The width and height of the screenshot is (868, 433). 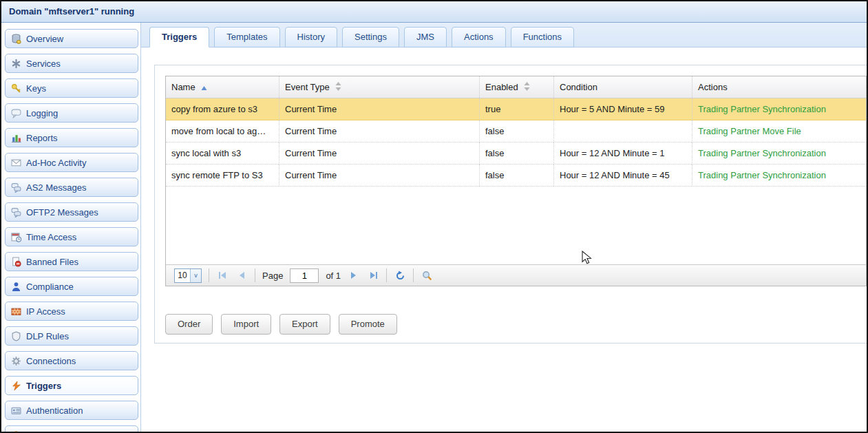 I want to click on cell-enabled: true, so click(x=516, y=109).